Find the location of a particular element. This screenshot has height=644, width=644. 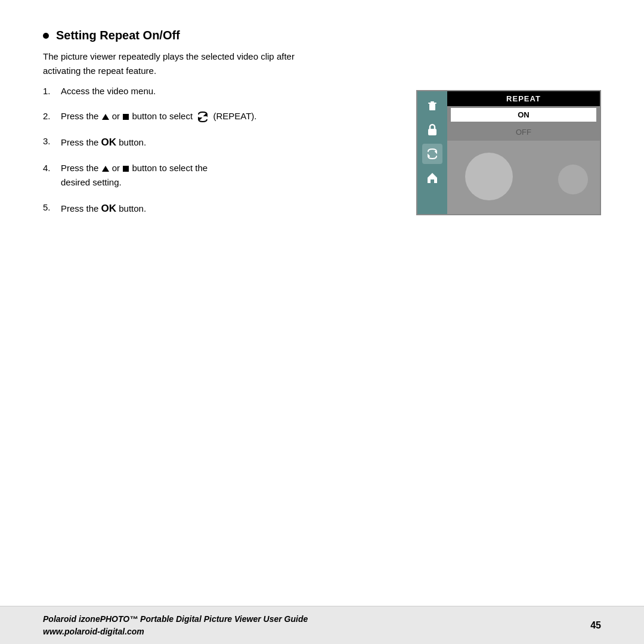

step-2-num: 2. is located at coordinates (52, 116).